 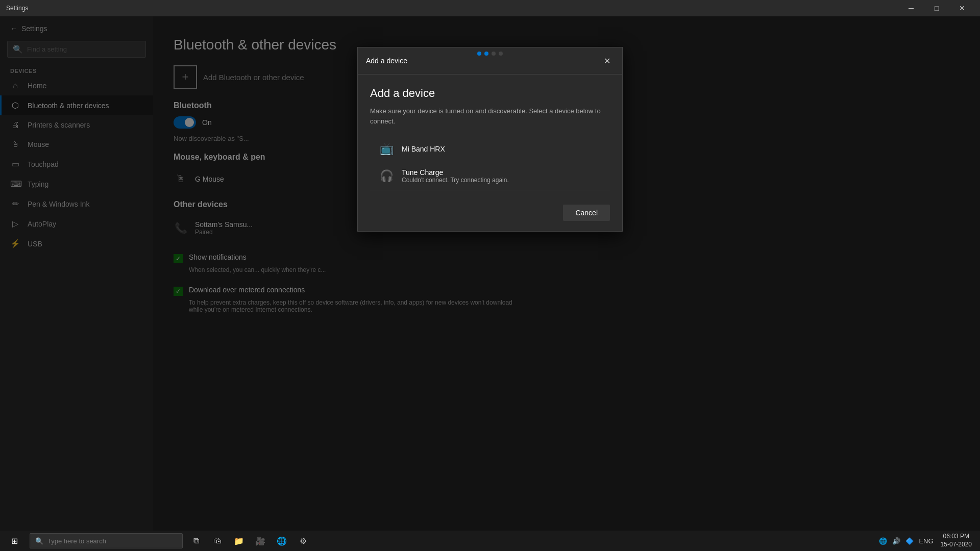 What do you see at coordinates (196, 541) in the screenshot?
I see `task-view-icon: ⧉` at bounding box center [196, 541].